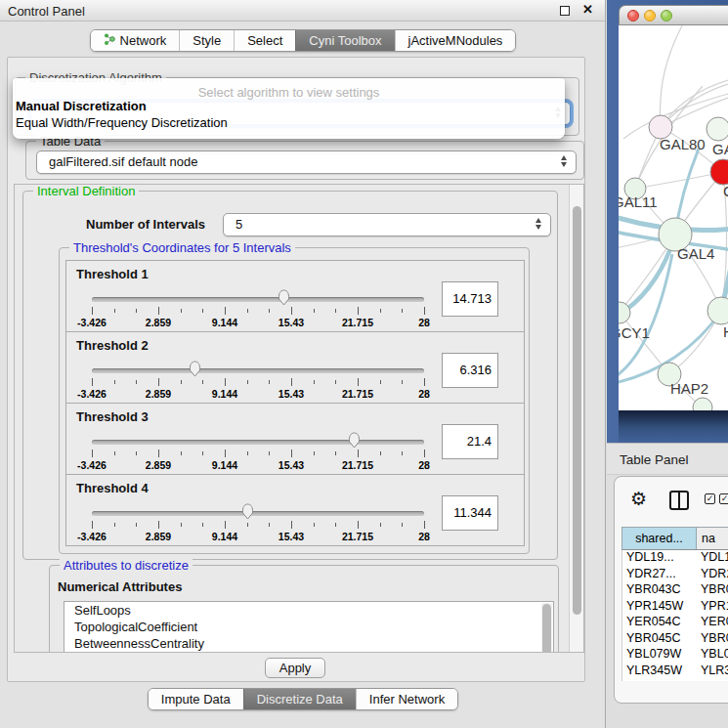 The image size is (728, 728). I want to click on numerical-attributes-list: SelfLoopsTopologicalCoefficientBetweenne…, so click(309, 627).